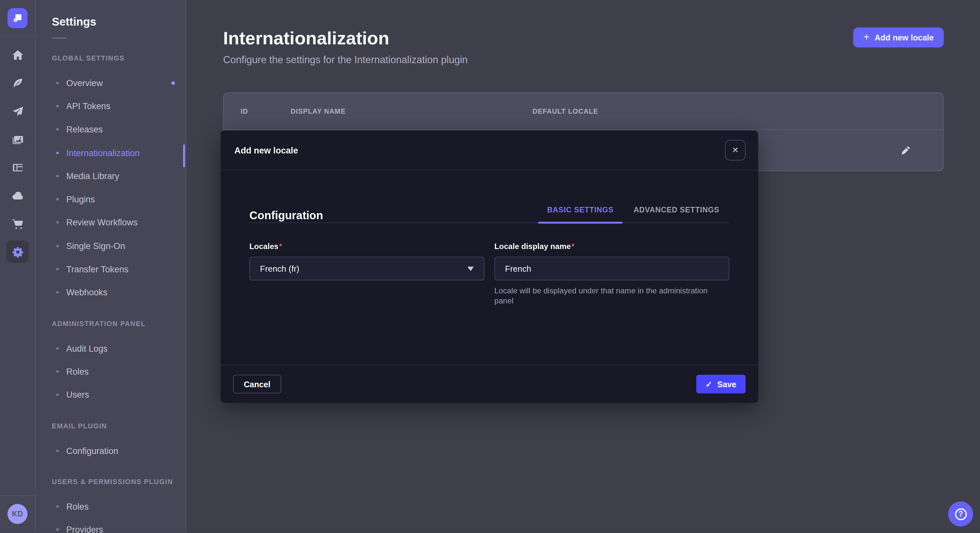 The width and height of the screenshot is (980, 533). What do you see at coordinates (280, 268) in the screenshot?
I see `locales-select-value: French (fr)` at bounding box center [280, 268].